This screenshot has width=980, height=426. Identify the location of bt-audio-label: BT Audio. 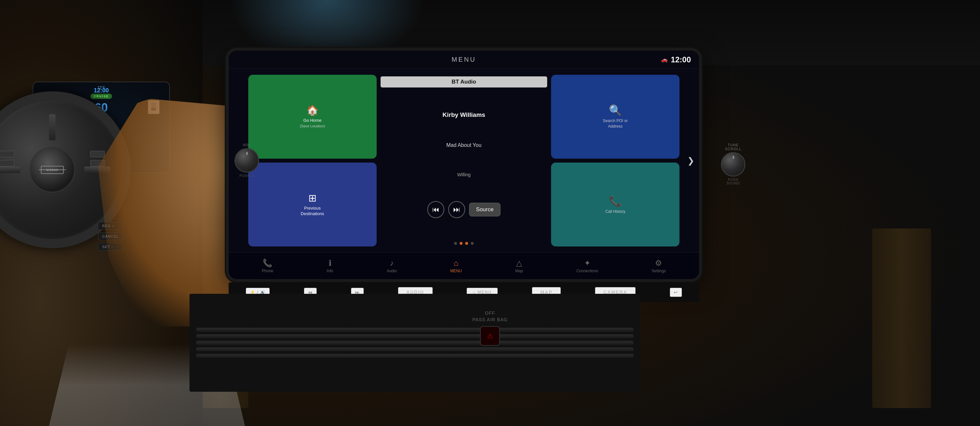
(464, 82).